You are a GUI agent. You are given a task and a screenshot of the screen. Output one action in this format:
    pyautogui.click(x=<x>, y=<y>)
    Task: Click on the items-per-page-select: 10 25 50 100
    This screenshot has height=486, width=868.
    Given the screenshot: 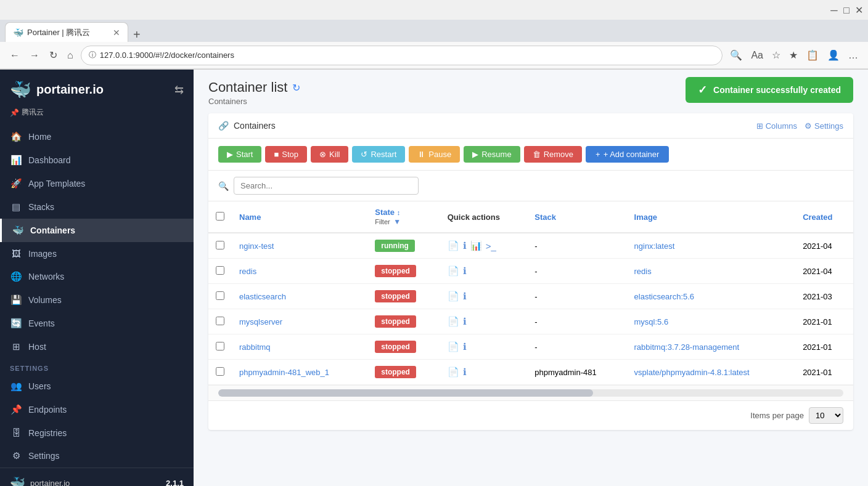 What is the action you would take?
    pyautogui.click(x=826, y=415)
    